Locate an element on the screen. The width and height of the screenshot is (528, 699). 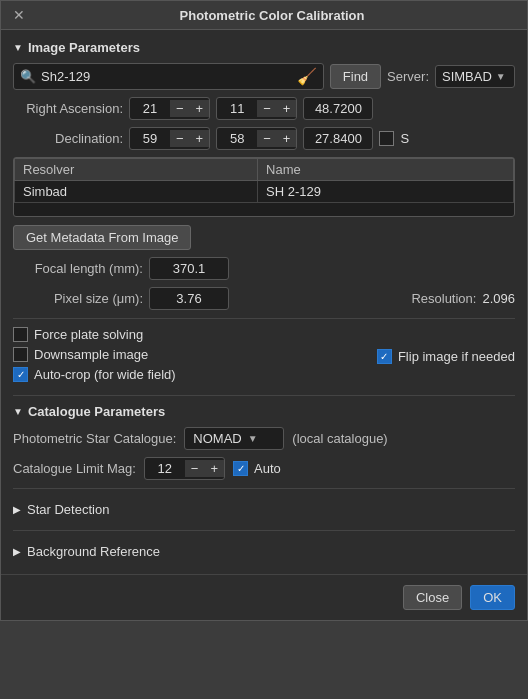
name-cell: SH 2-129 is located at coordinates (386, 192).